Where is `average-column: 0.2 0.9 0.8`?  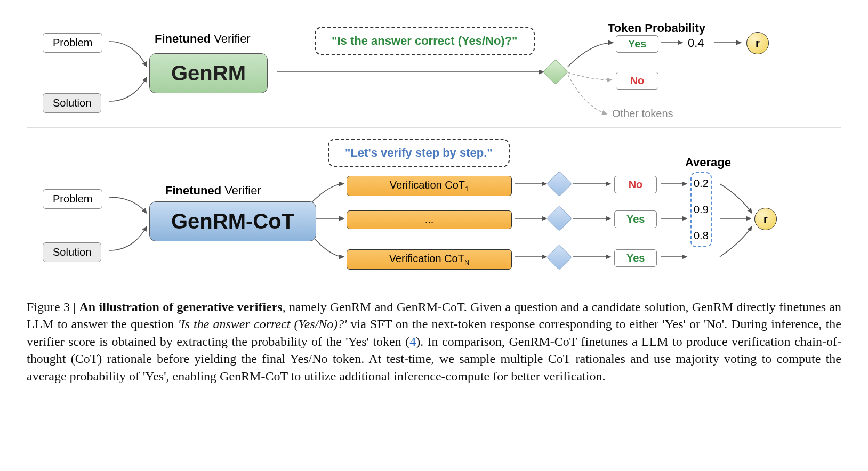
average-column: 0.2 0.9 0.8 is located at coordinates (701, 210).